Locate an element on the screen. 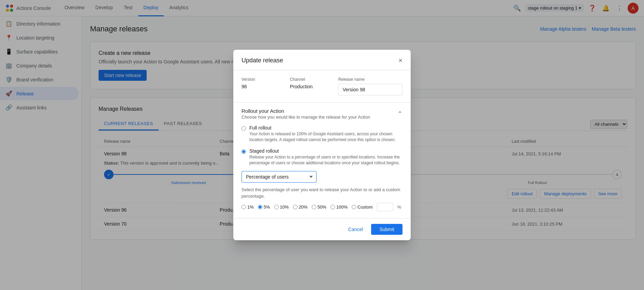  pct-100-label: 100% is located at coordinates (342, 207).